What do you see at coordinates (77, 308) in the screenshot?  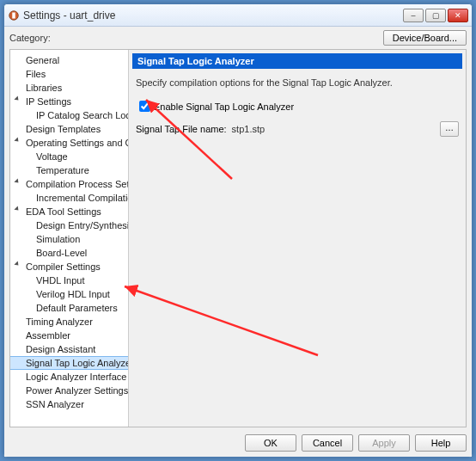 I see `tree-item-label: Default Parameters` at bounding box center [77, 308].